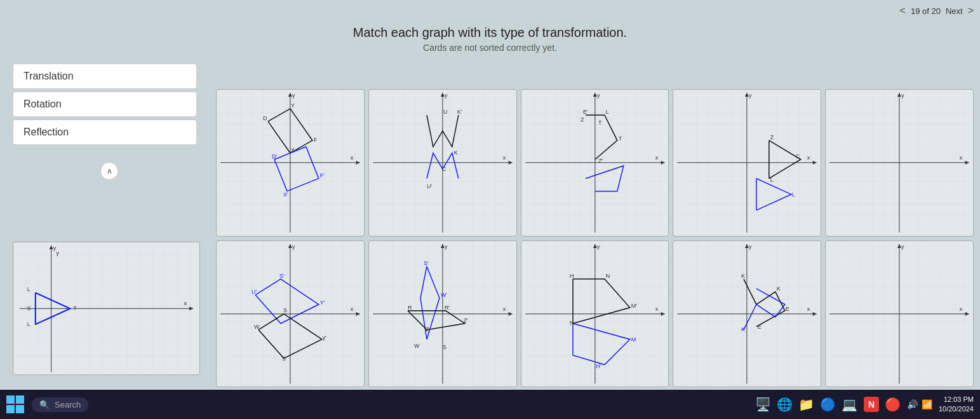  What do you see at coordinates (490, 404) in the screenshot?
I see `taskbar: 🔍 Search 🖥️ 🌐 📁 🔵 💻 N 🔴 🔊 📶 12:03 PM 10/…` at bounding box center [490, 404].